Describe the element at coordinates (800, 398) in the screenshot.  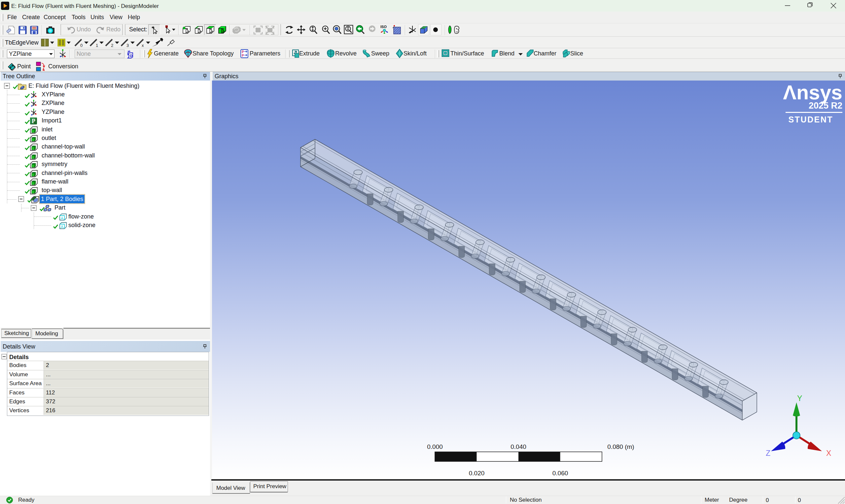
I see `svg-text: Y` at that location.